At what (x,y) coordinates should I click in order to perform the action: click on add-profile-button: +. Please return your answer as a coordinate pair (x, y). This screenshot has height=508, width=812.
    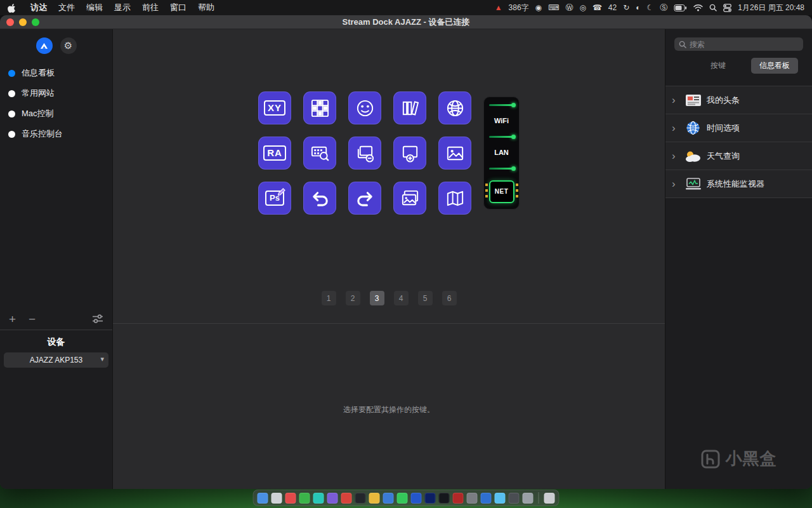
    Looking at the image, I should click on (13, 319).